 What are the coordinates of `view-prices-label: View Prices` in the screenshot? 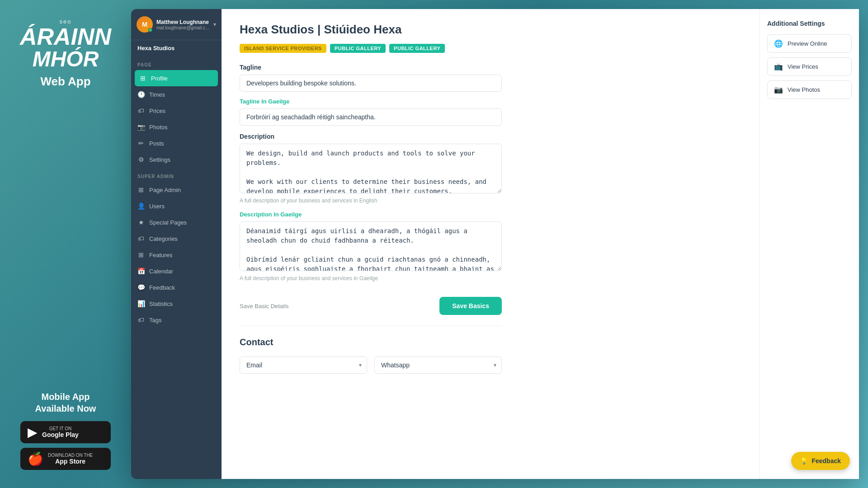 It's located at (803, 67).